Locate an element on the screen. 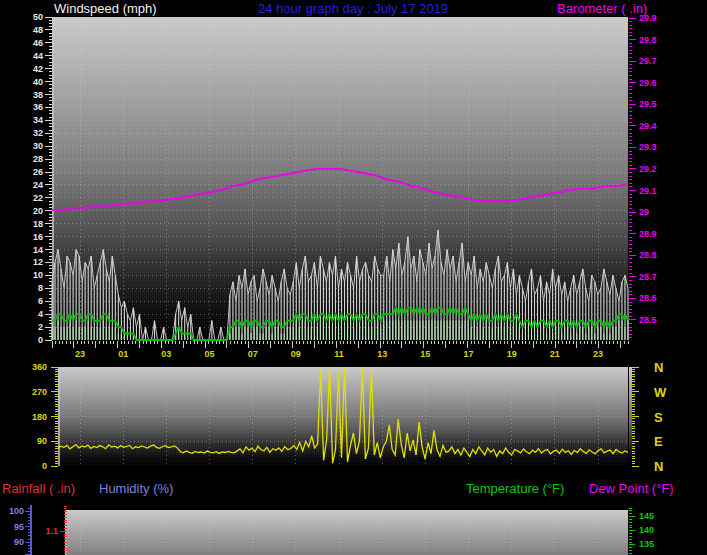 The image size is (707, 555). svg-text: 29.2 is located at coordinates (648, 169).